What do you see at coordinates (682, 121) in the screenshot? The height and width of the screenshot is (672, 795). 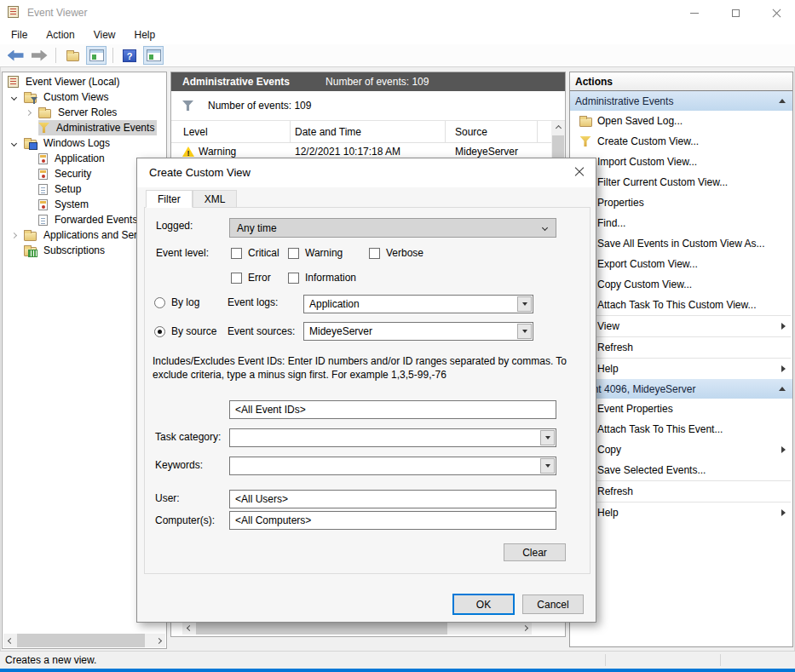 I see `action-open-saved-log: Open Saved Log...` at bounding box center [682, 121].